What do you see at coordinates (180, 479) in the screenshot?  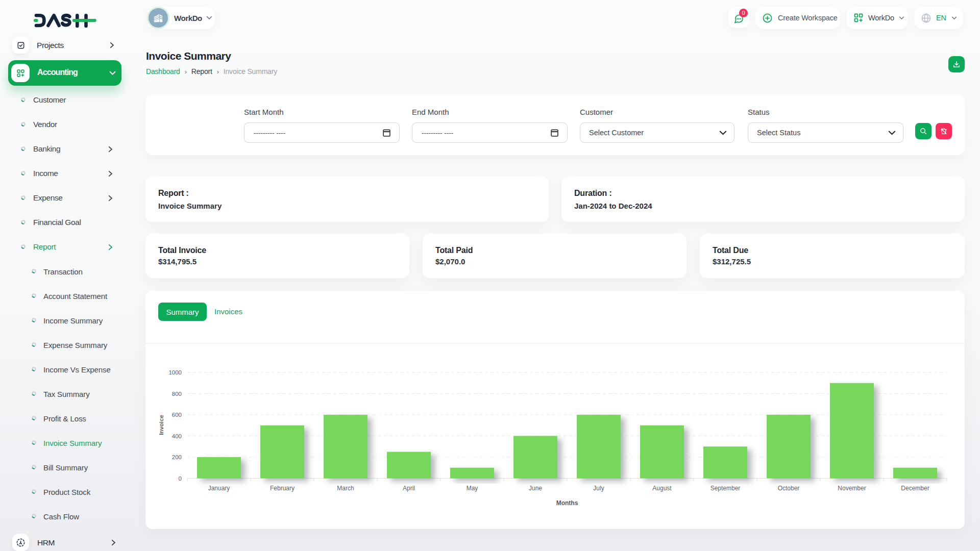 I see `svg-text: 0` at bounding box center [180, 479].